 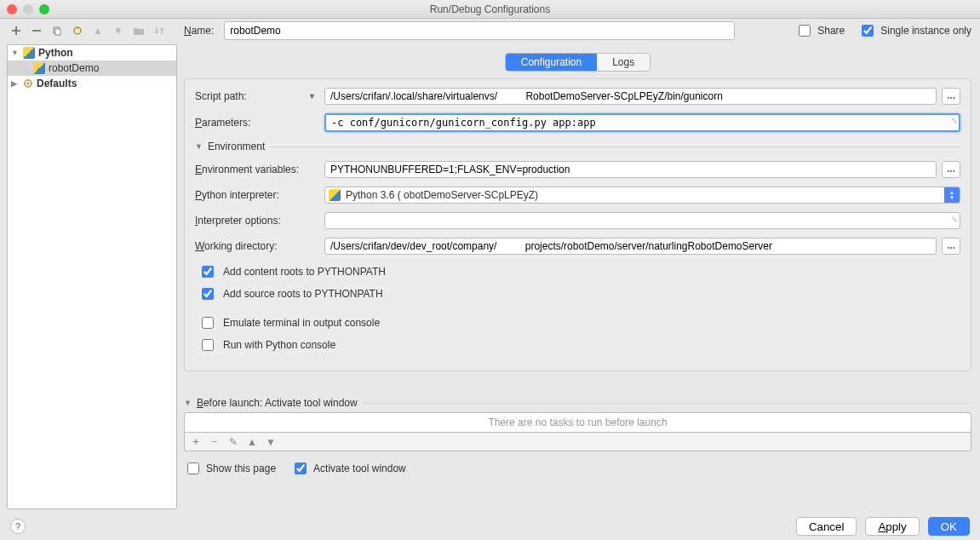 I want to click on tab-logs: Logs, so click(x=623, y=62).